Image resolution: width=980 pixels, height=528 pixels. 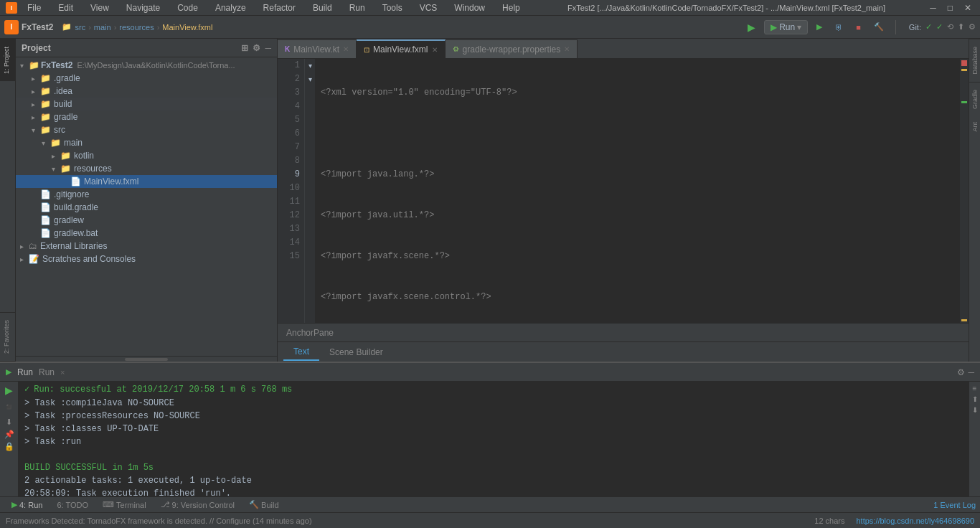 I want to click on tree-item-scratches: ▸ 📝 Scratches and Consoles, so click(x=146, y=259).